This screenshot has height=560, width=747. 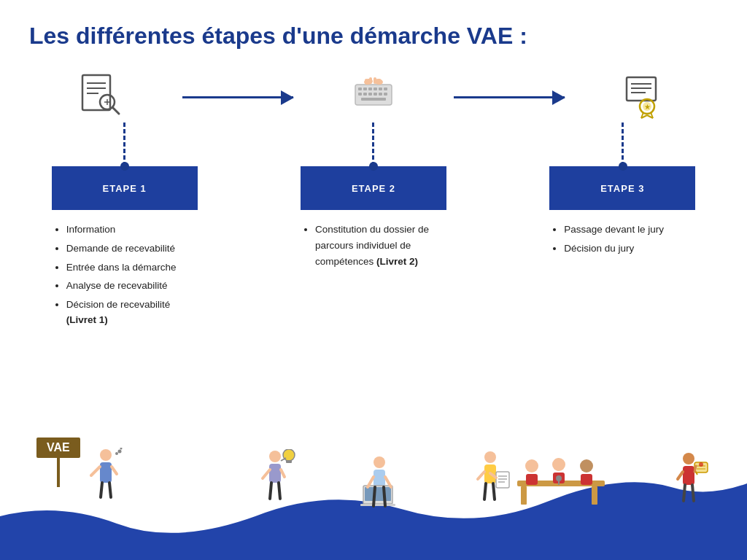 What do you see at coordinates (374, 188) in the screenshot?
I see `step2-box: ETAPE 2` at bounding box center [374, 188].